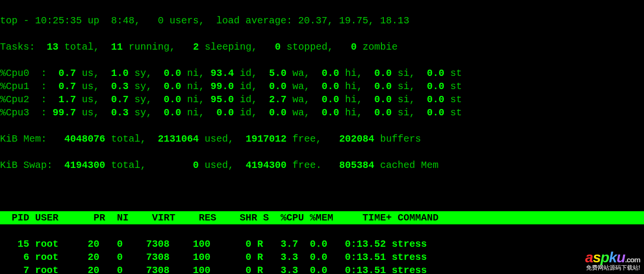 The image size is (644, 274). Describe the element at coordinates (322, 113) in the screenshot. I see `cpu-line-3: %Cpu3 : 99.7 us, 0.3 sy, 0.0 ni, 0.0 id,…` at that location.